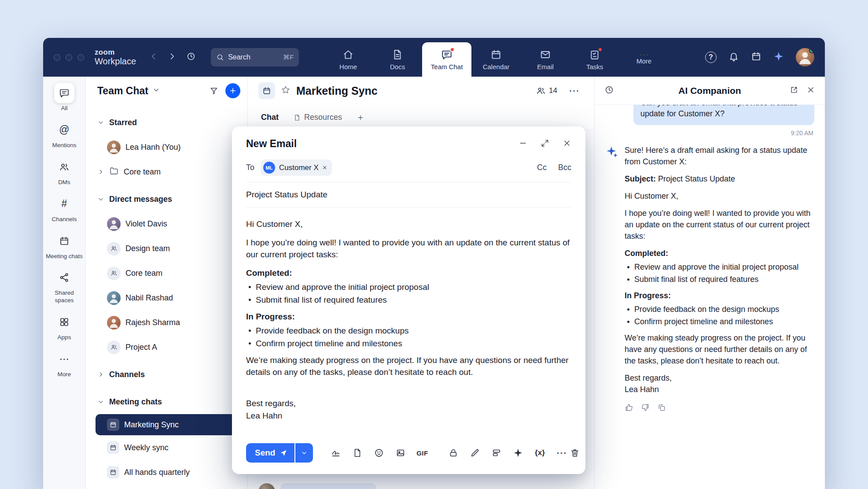 The image size is (868, 489). Describe the element at coordinates (805, 57) in the screenshot. I see `profile-avatar` at that location.